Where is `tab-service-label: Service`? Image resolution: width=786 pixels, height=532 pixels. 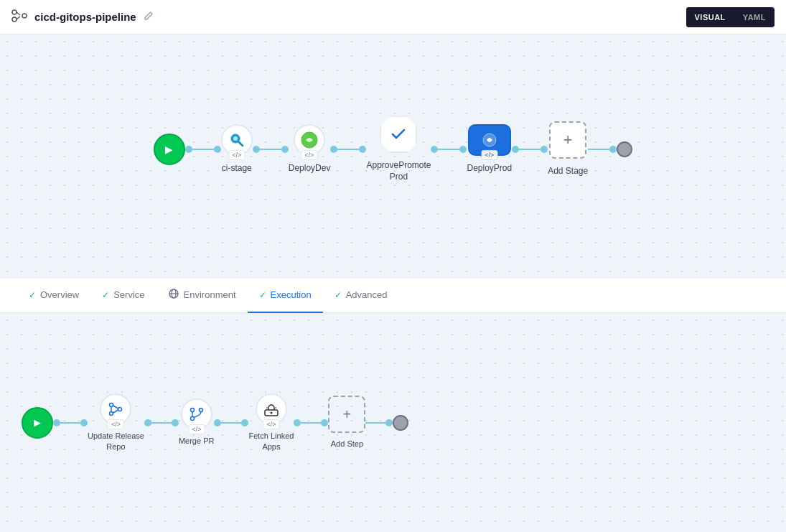
tab-service-label: Service is located at coordinates (129, 294).